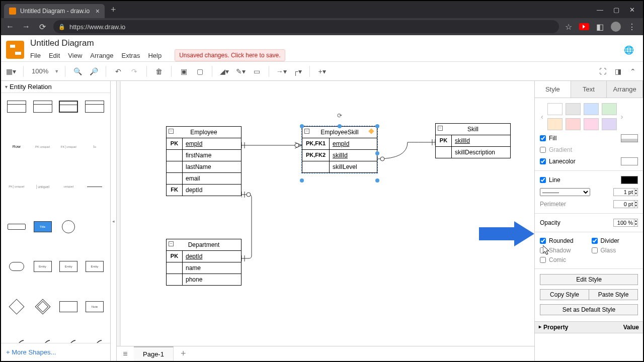  I want to click on copy-style-button: Copy Style, so click(565, 295).